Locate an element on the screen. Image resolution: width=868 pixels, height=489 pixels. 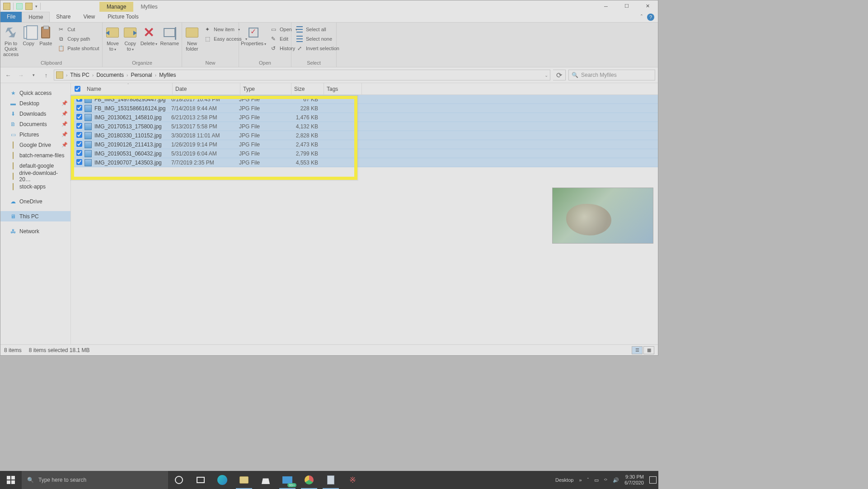
task-view-button is located at coordinates (201, 480).